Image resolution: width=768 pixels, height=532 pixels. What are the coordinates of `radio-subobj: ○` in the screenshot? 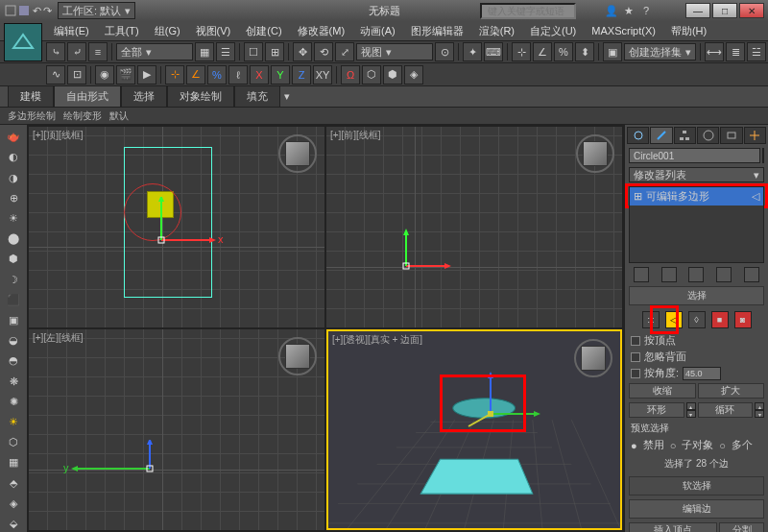 It's located at (674, 446).